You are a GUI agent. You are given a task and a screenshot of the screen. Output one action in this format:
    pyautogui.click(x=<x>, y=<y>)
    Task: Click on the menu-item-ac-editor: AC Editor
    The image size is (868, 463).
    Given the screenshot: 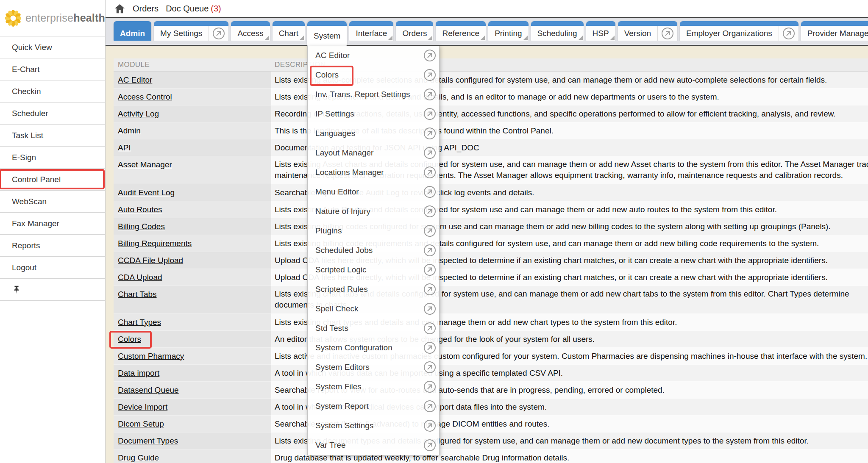 What is the action you would take?
    pyautogui.click(x=373, y=55)
    